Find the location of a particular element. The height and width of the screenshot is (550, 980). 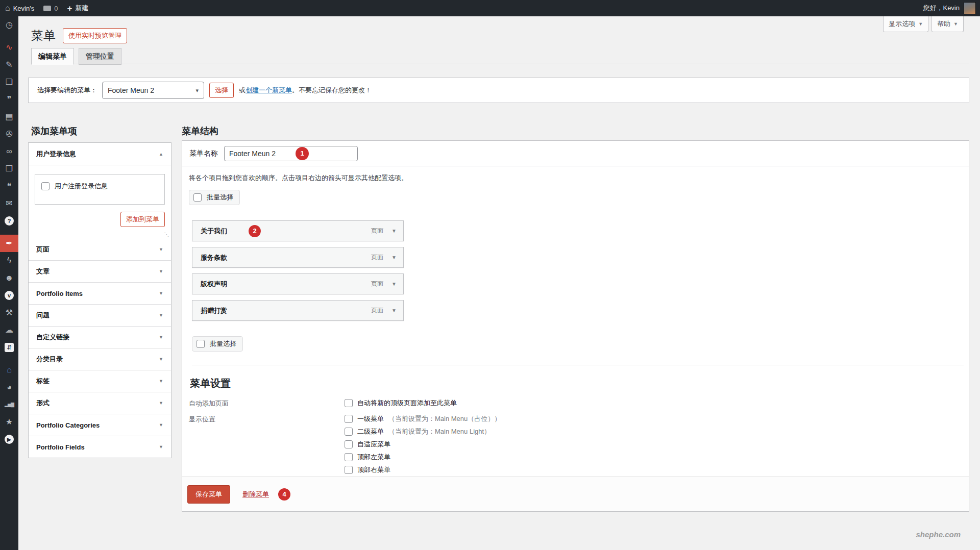

settings-sliders-icon: ⇵ is located at coordinates (9, 347).